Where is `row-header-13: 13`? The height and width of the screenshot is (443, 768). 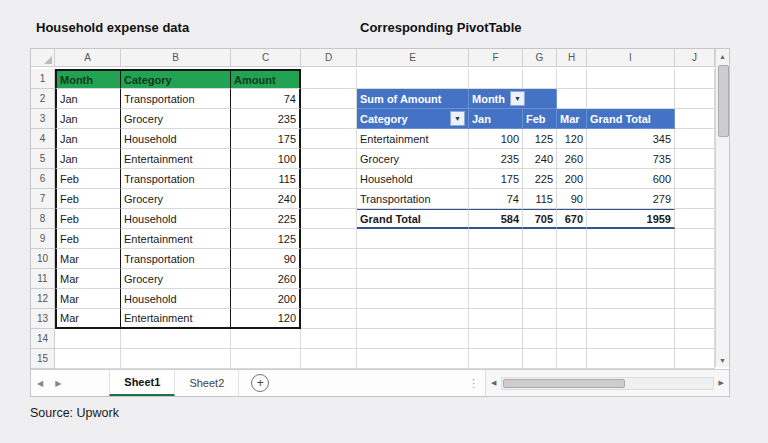
row-header-13: 13 is located at coordinates (43, 319).